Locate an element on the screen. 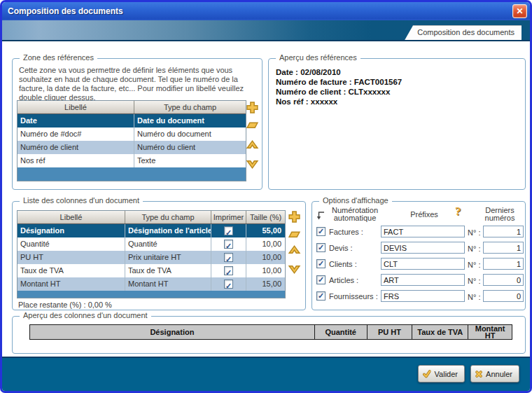 This screenshot has height=393, width=532. col-header-taille: Taille (%) is located at coordinates (265, 217).